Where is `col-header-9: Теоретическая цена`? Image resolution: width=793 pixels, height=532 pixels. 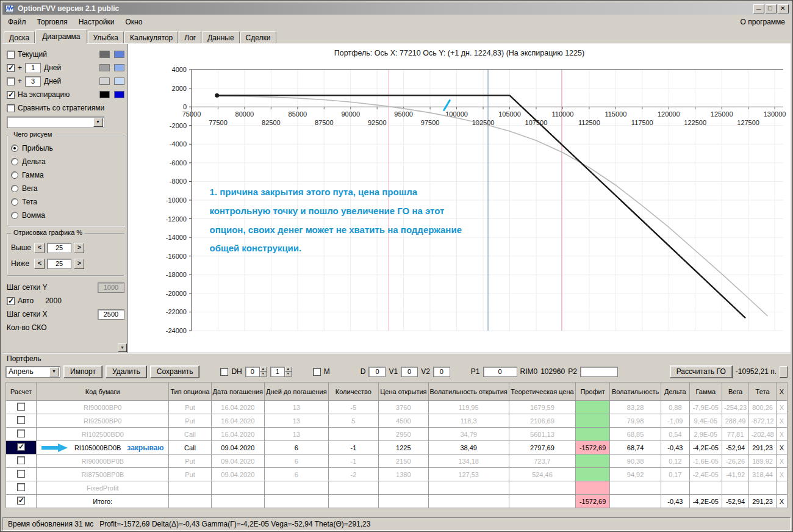
col-header-9: Теоретическая цена is located at coordinates (542, 392).